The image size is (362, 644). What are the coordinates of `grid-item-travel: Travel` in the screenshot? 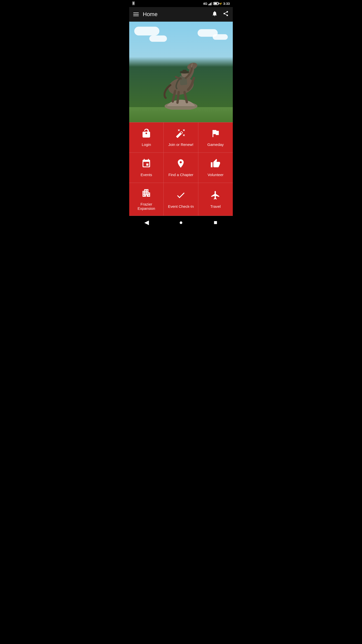 It's located at (216, 199).